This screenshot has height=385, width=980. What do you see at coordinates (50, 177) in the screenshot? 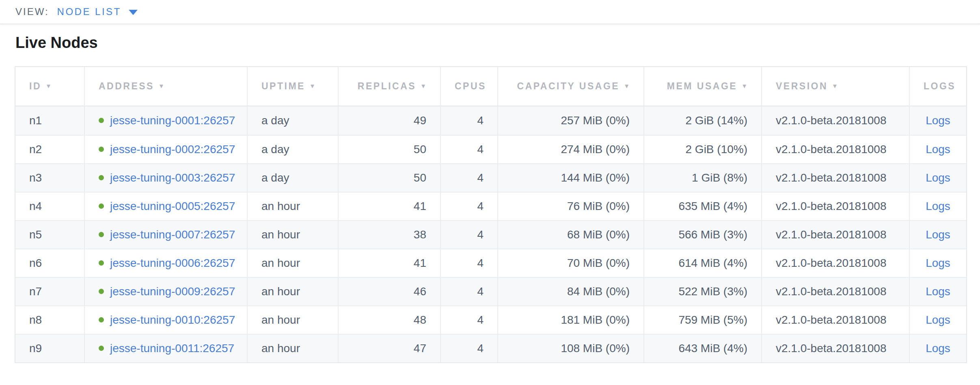
I see `cell-id: n3` at bounding box center [50, 177].